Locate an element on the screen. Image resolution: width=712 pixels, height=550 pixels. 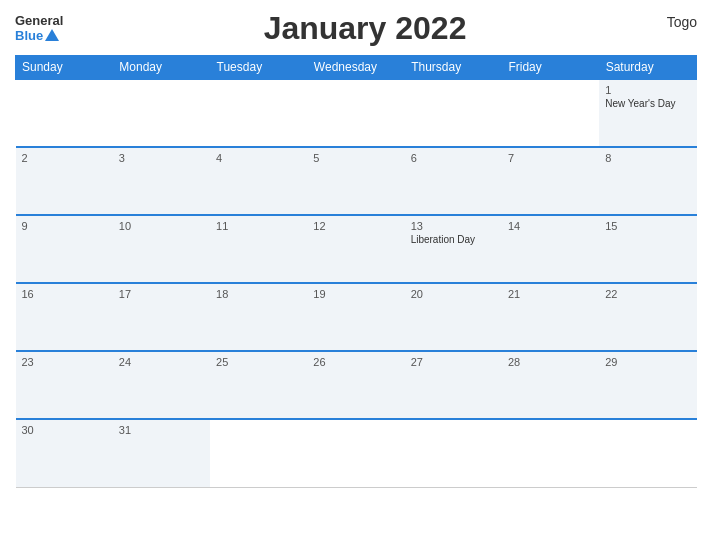
day-number: 16 is located at coordinates (64, 294).